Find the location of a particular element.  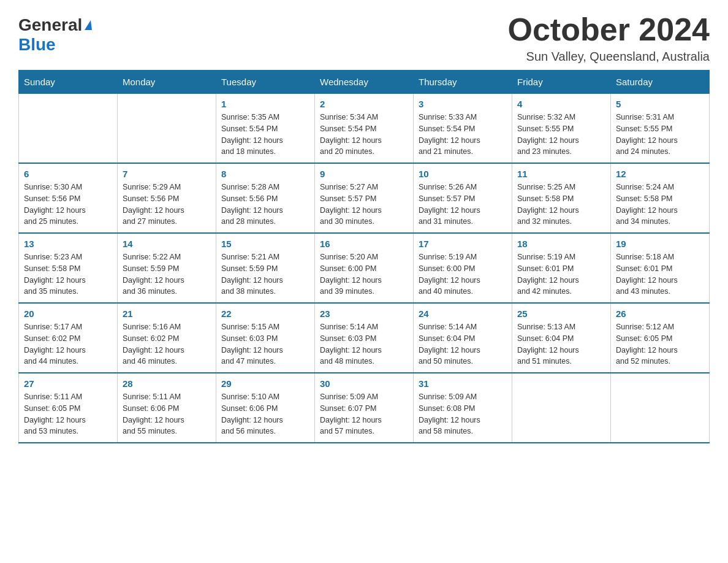

calendar-cell: 6Sunrise: 5:30 AM Sunset: 5:56 PM Daylig… is located at coordinates (69, 198).